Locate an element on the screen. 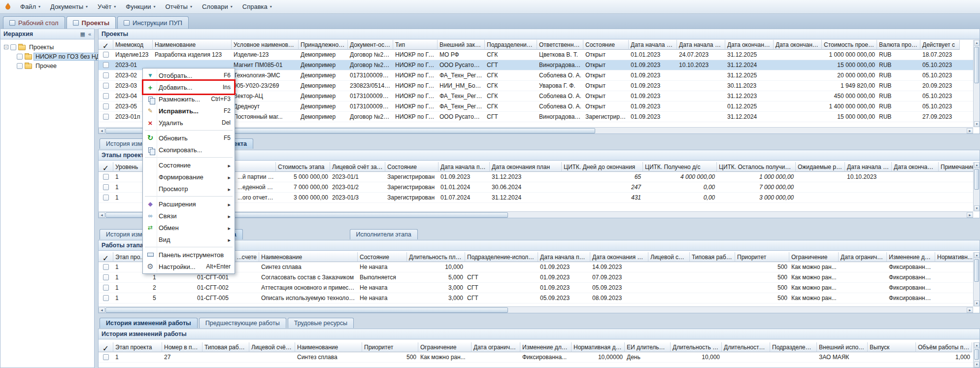 The height and width of the screenshot is (368, 980). menu-item-view: Вид is located at coordinates (189, 239).